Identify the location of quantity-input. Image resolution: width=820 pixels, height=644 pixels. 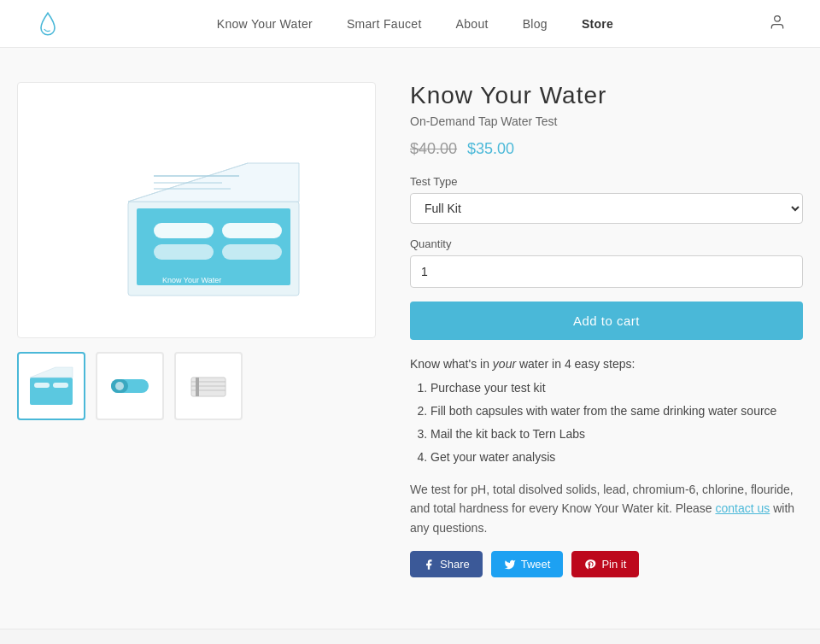
(606, 272).